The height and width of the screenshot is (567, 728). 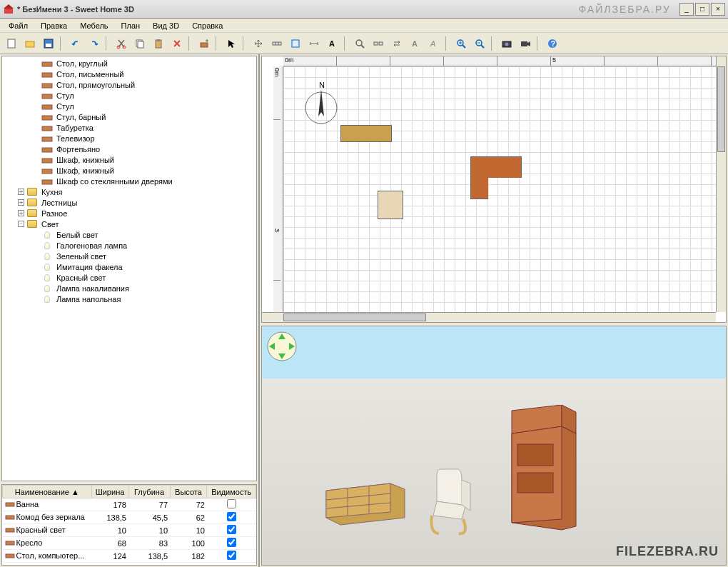 What do you see at coordinates (295, 44) in the screenshot?
I see `room-tool` at bounding box center [295, 44].